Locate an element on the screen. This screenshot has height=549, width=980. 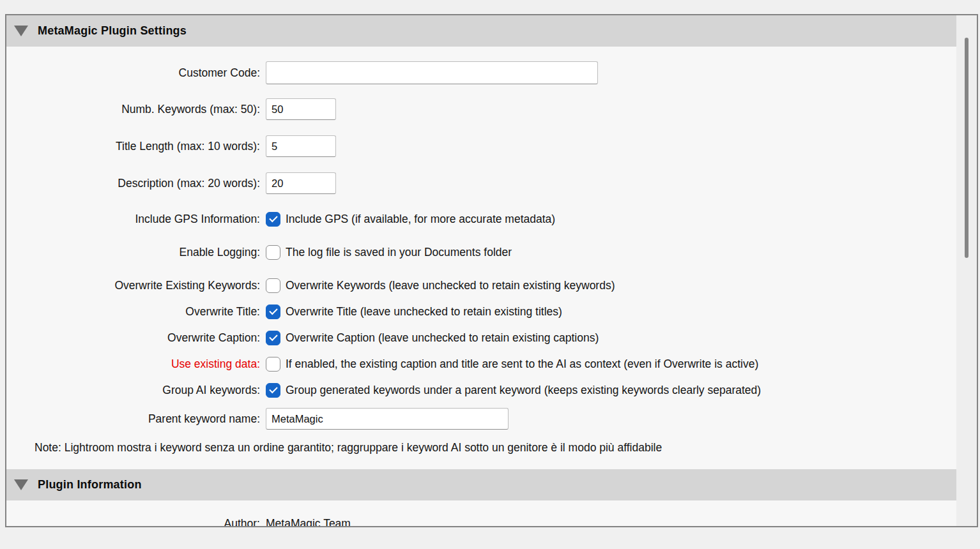
num-keywords-row: Numb. Keywords (max: 50): is located at coordinates (482, 109).